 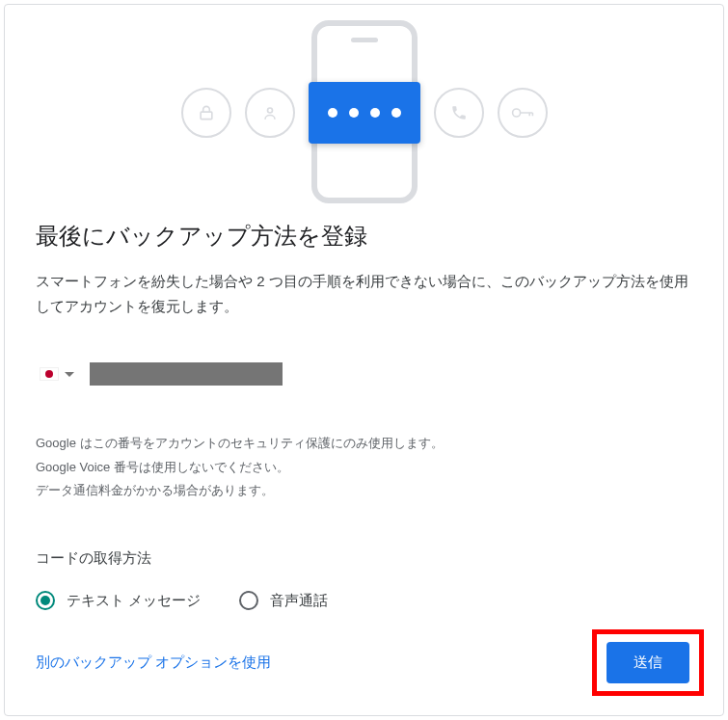 I want to click on phone-input-row: ██████████, so click(x=364, y=374).